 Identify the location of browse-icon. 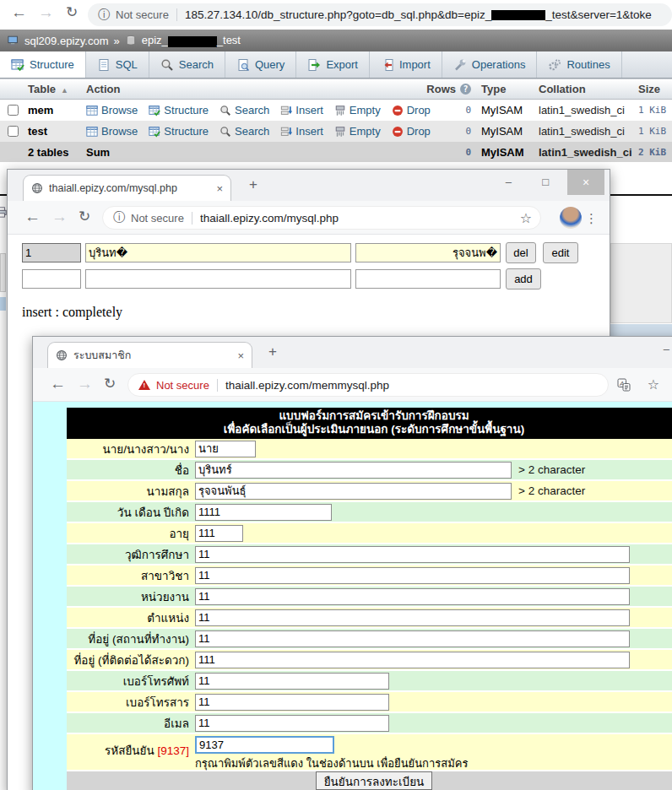
(92, 111).